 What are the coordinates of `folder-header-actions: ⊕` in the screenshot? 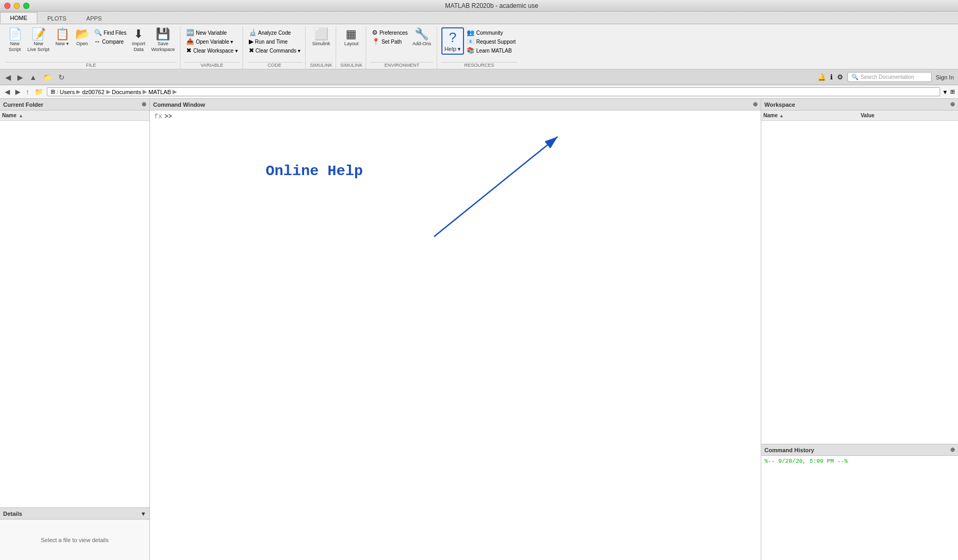 It's located at (144, 104).